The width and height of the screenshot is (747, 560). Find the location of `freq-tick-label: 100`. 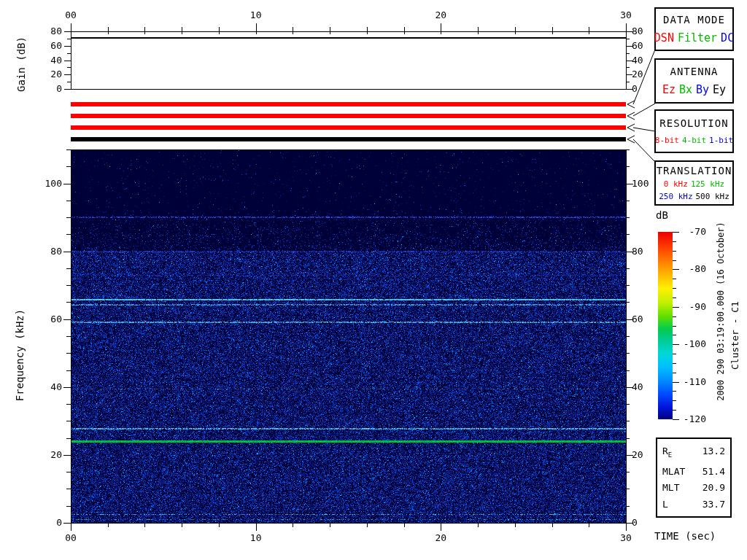

freq-tick-label: 100 is located at coordinates (47, 184).